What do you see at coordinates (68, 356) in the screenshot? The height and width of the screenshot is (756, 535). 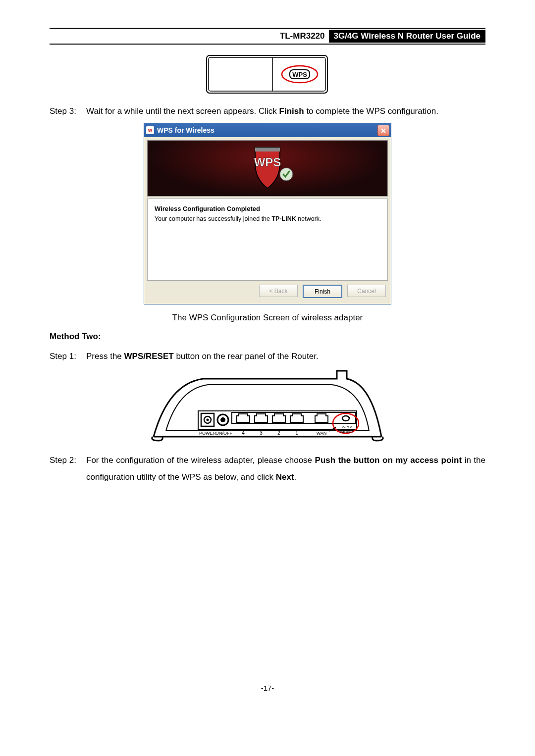 I see `step-1-label: Step 1:` at bounding box center [68, 356].